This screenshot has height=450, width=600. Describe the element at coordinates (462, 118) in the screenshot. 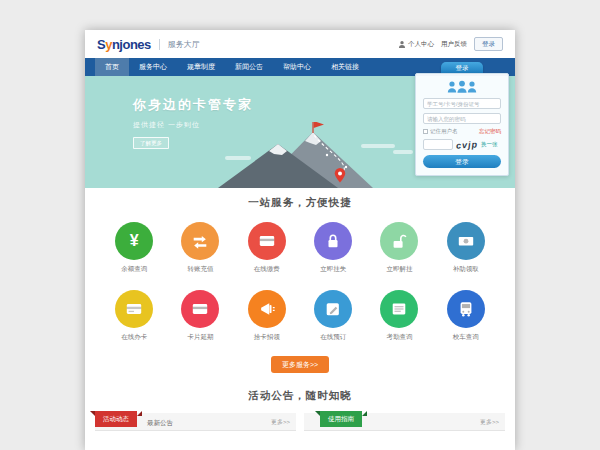

I see `password-input` at that location.